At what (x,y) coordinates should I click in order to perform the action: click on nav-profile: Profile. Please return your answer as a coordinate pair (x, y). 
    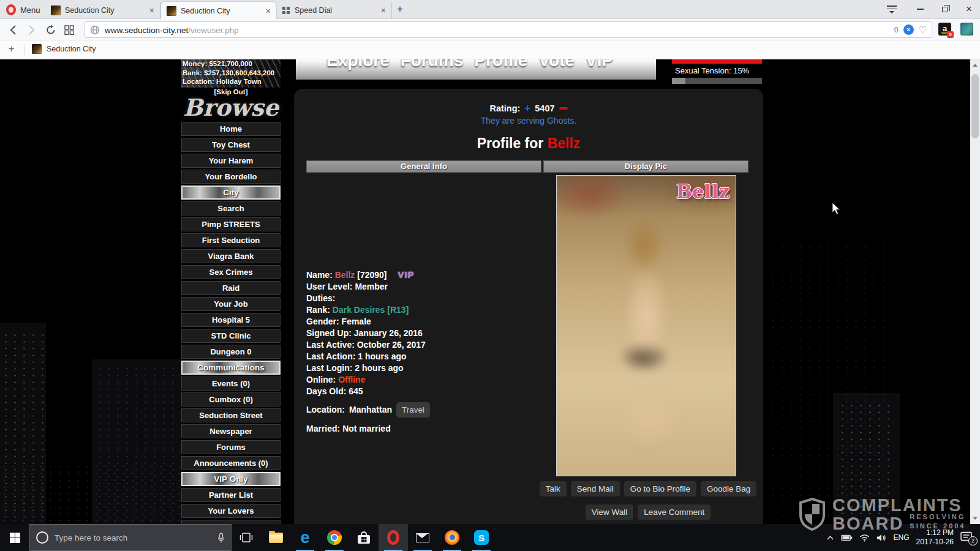
    Looking at the image, I should click on (501, 65).